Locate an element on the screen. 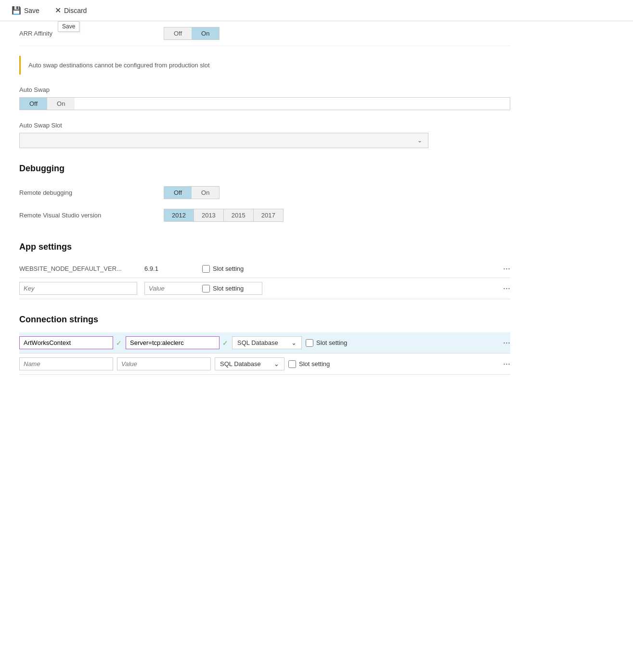 The width and height of the screenshot is (633, 672). discard-label: Discard is located at coordinates (75, 11).